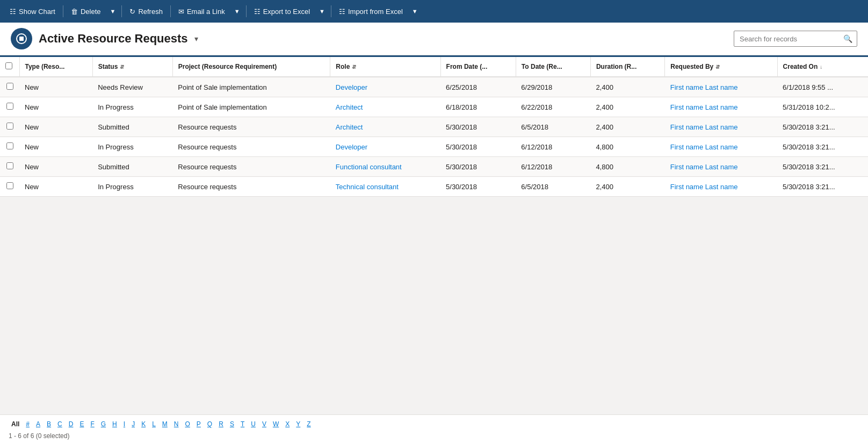 The width and height of the screenshot is (868, 444). What do you see at coordinates (386, 187) in the screenshot?
I see `cell-role: Technical consultant` at bounding box center [386, 187].